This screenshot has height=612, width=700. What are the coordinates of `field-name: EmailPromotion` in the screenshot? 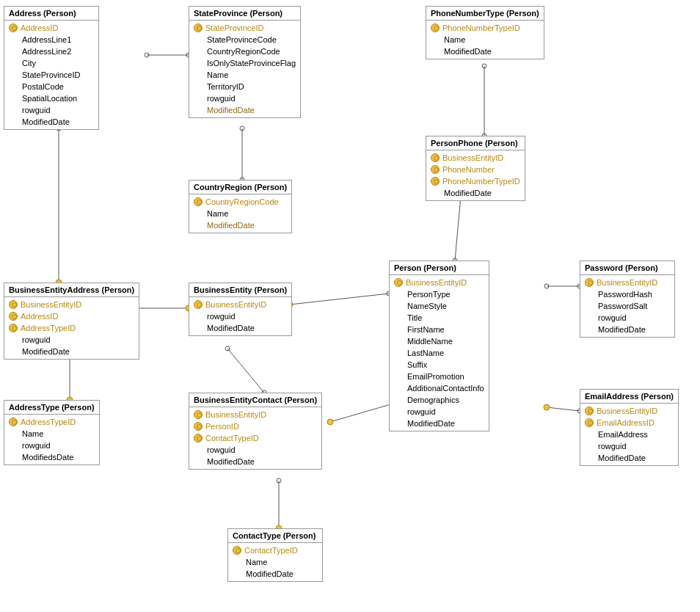 It's located at (436, 376).